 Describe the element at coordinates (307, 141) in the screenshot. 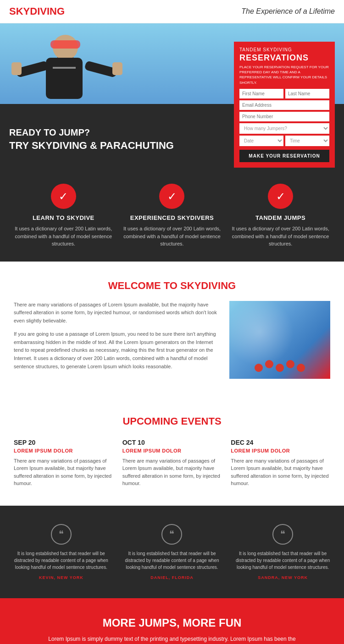

I see `time-select: Time` at that location.